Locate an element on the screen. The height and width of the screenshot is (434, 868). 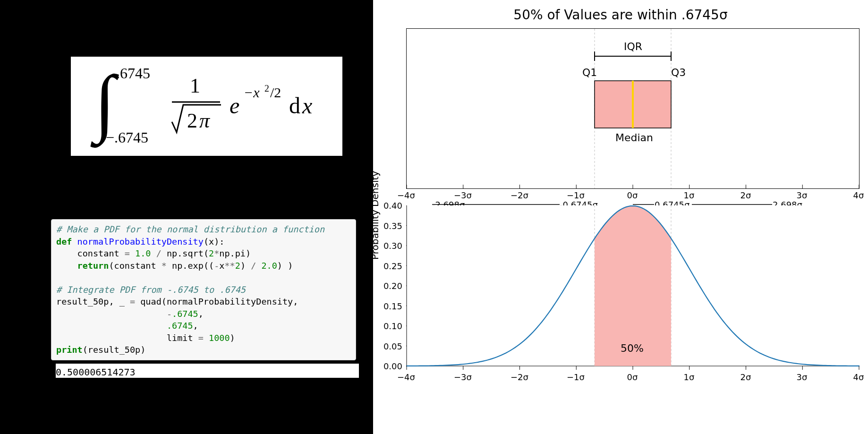
svg-text: /2 is located at coordinates (276, 93).